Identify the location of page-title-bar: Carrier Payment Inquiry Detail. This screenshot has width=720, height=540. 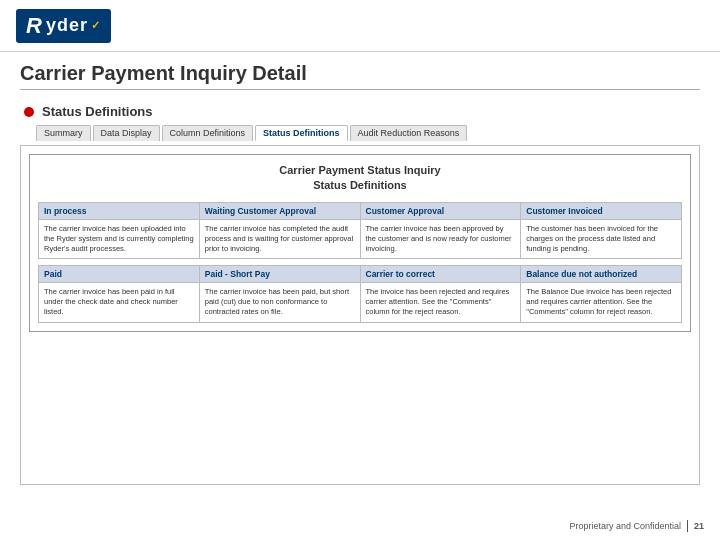
(360, 76).